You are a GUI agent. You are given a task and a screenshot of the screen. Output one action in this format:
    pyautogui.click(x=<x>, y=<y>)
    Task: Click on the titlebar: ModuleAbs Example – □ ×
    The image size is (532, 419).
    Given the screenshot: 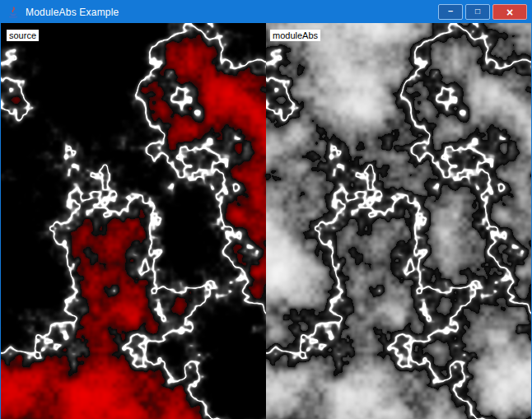 What is the action you would take?
    pyautogui.click(x=266, y=12)
    